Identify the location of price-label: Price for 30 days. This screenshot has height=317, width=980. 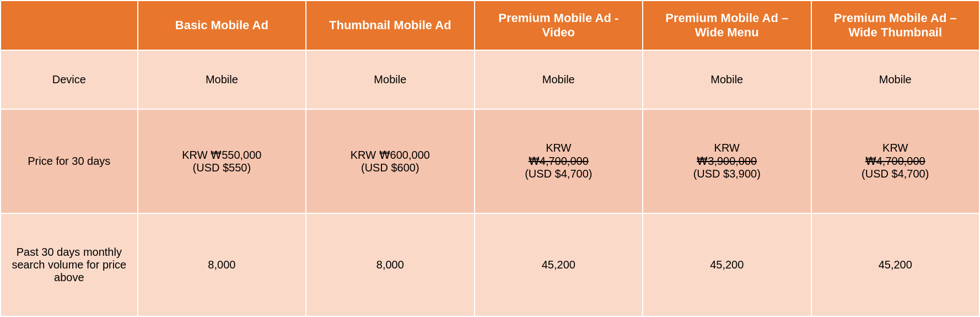
(69, 161).